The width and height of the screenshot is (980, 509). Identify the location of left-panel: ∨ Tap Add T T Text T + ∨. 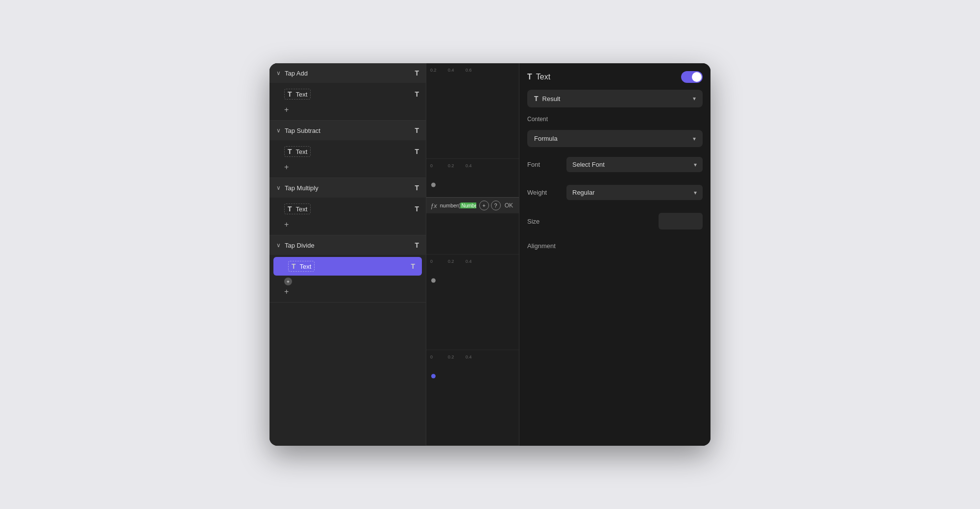
(348, 254).